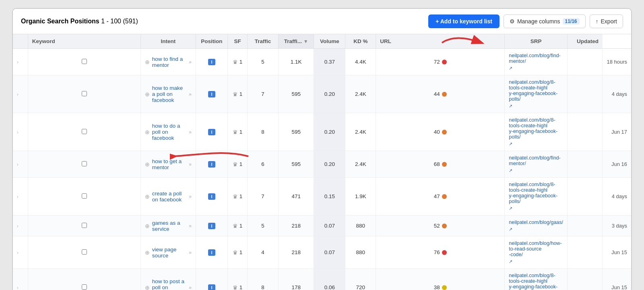 The width and height of the screenshot is (644, 290). Describe the element at coordinates (606, 21) in the screenshot. I see `export-button: ↑ Export` at that location.